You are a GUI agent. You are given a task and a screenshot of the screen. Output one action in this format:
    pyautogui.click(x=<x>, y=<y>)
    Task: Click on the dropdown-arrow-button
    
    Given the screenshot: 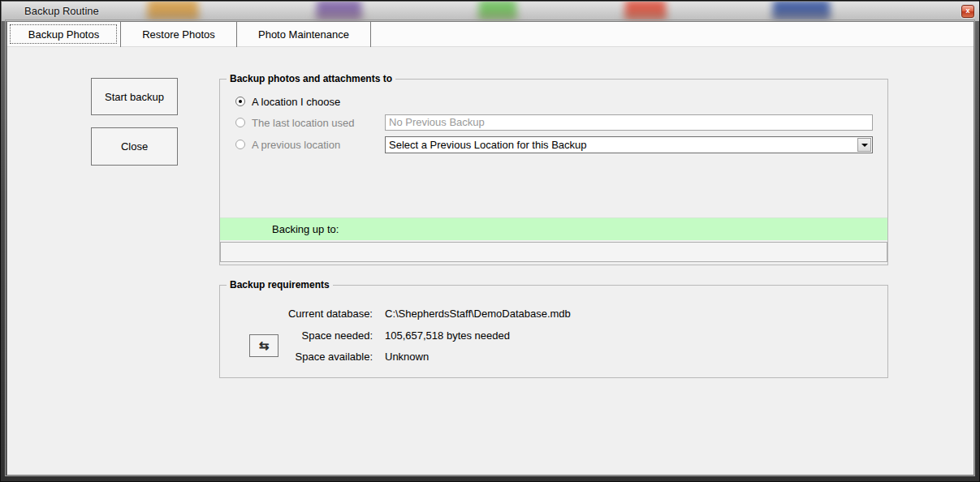 What is the action you would take?
    pyautogui.click(x=864, y=144)
    